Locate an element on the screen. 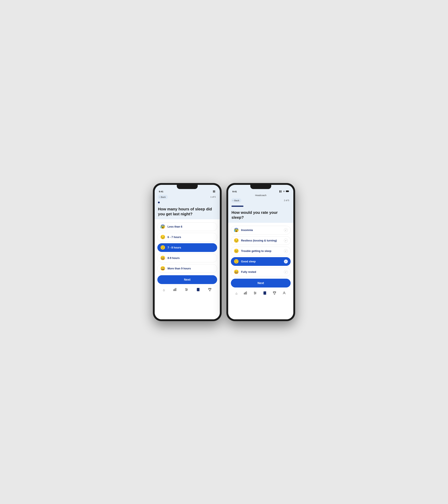 The image size is (448, 504). chevron-left-icon-screen2: ‹ is located at coordinates (233, 200).